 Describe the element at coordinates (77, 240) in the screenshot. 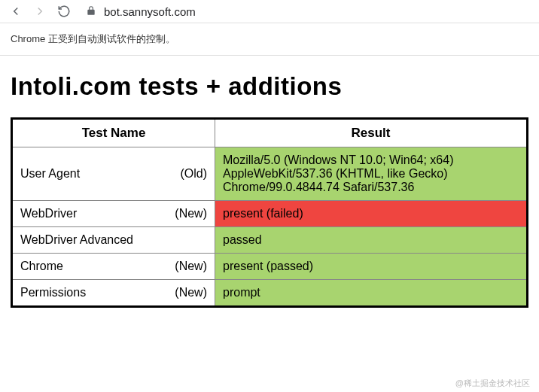

I see `test-name: WebDriver Advanced` at that location.